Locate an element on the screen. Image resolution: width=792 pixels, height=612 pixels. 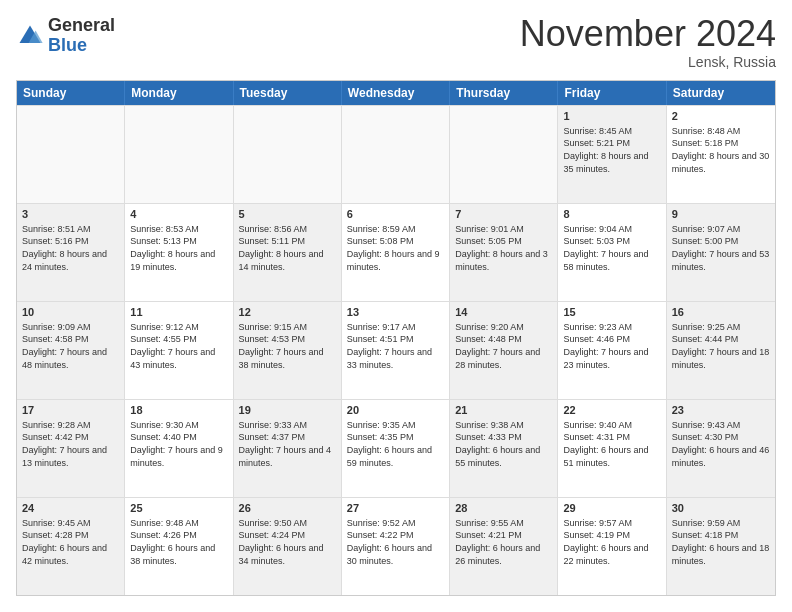
calendar-cell: 23Sunrise: 9:43 AMSunset: 4:30 PMDayligh… is located at coordinates (721, 448).